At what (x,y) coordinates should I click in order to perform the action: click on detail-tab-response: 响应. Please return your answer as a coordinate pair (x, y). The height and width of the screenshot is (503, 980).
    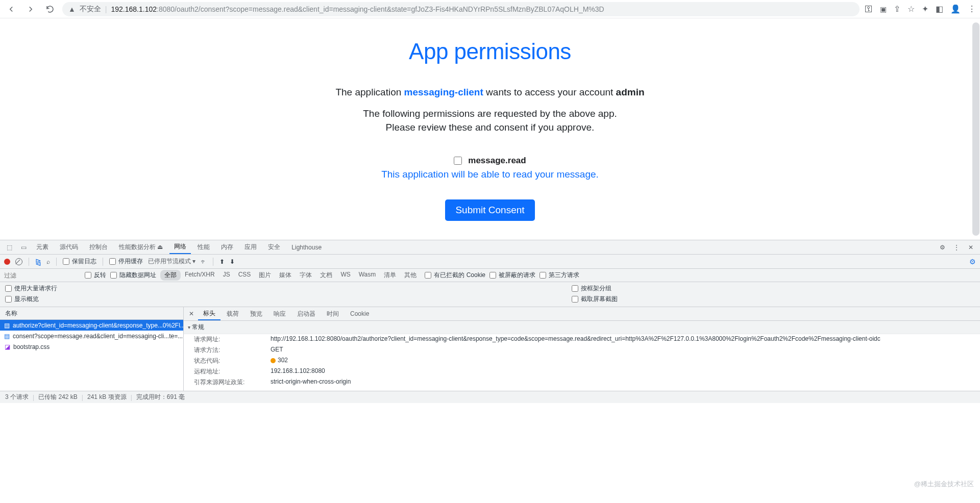
    Looking at the image, I should click on (280, 314).